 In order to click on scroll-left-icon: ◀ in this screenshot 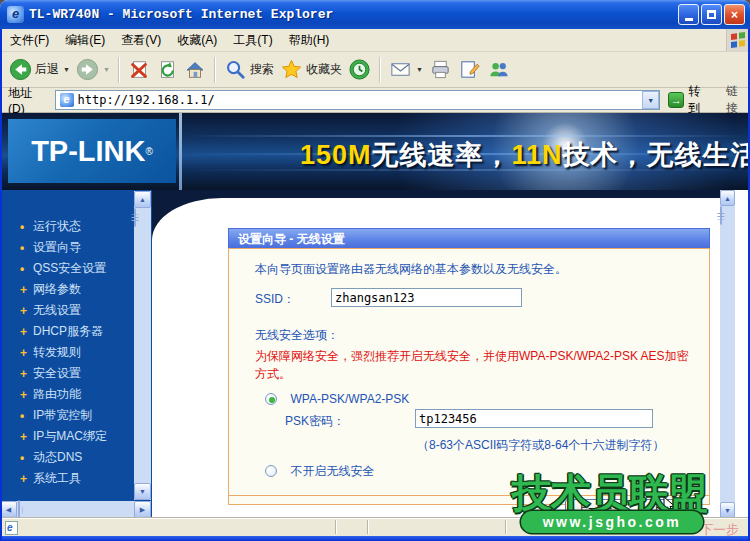, I will do `click(8, 510)`.